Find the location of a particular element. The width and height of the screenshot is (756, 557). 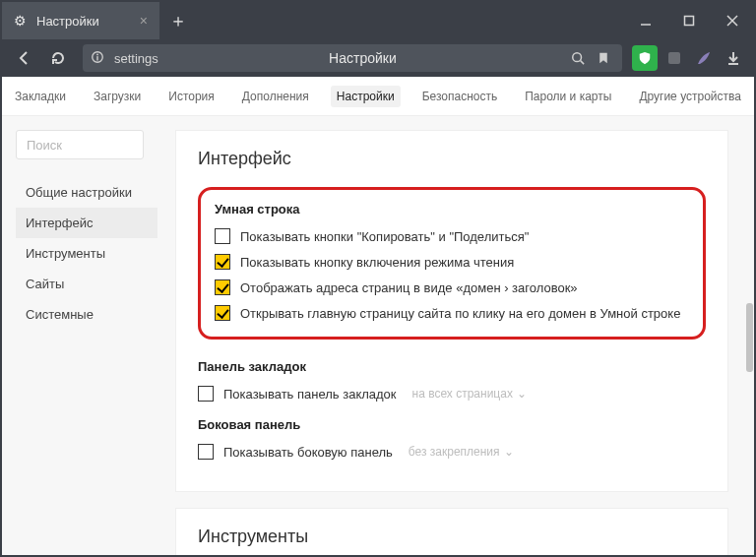

reload-button is located at coordinates (58, 58).